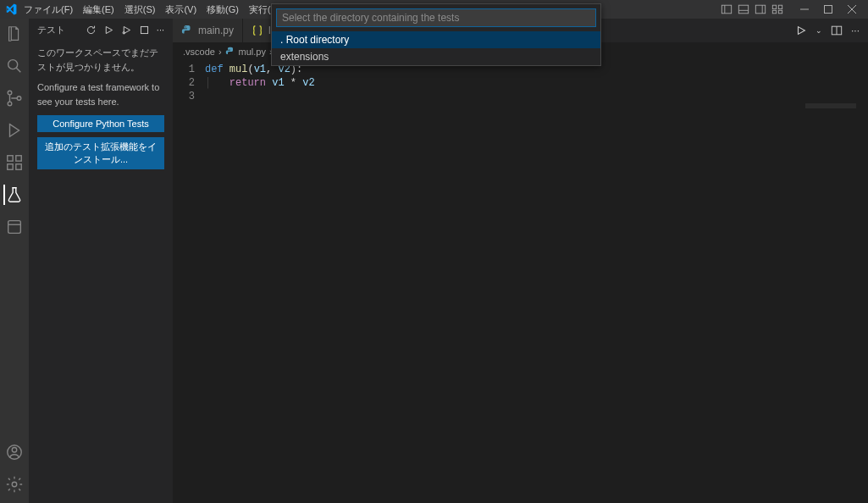 The height and width of the screenshot is (503, 868). I want to click on vscode-logo-icon, so click(11, 9).